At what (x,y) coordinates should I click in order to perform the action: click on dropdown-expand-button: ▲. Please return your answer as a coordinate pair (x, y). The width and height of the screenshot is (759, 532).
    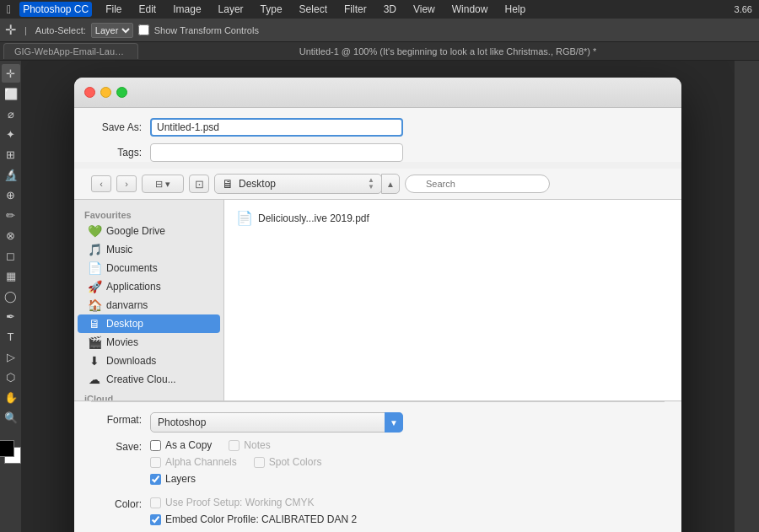
    Looking at the image, I should click on (390, 184).